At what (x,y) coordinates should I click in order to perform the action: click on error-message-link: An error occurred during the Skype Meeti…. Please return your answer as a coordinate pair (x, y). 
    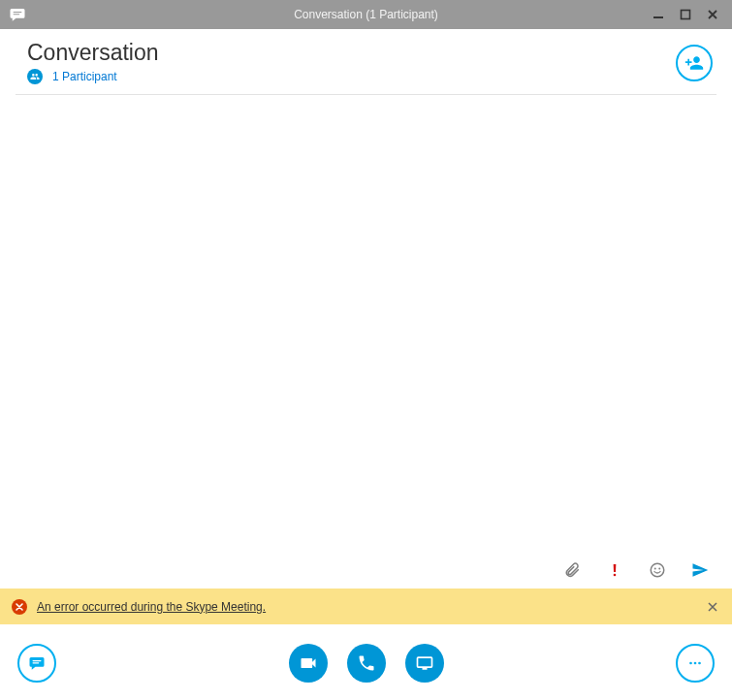
    Looking at the image, I should click on (151, 607).